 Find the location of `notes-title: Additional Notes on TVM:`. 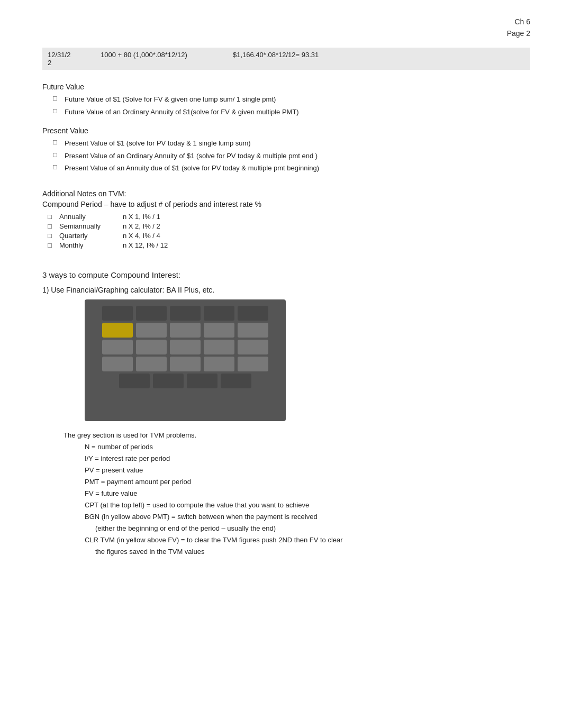

notes-title: Additional Notes on TVM: is located at coordinates (286, 194).